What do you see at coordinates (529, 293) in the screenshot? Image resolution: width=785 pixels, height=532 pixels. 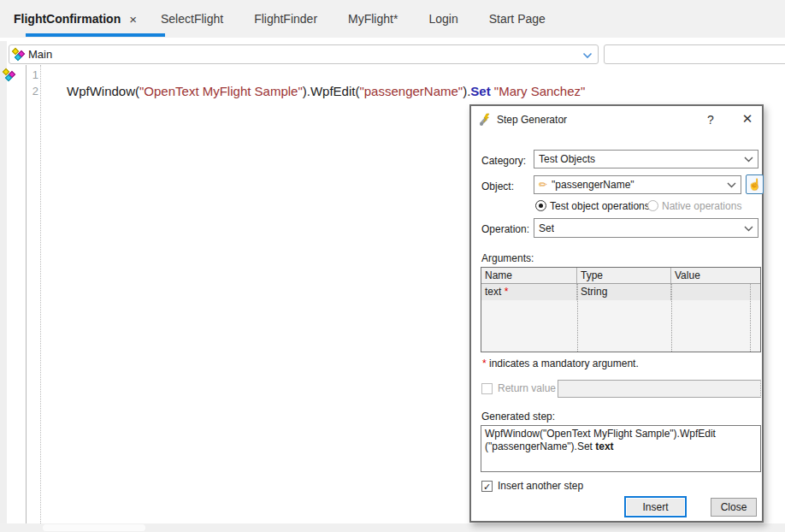 I see `argument-name-cell: text *` at bounding box center [529, 293].